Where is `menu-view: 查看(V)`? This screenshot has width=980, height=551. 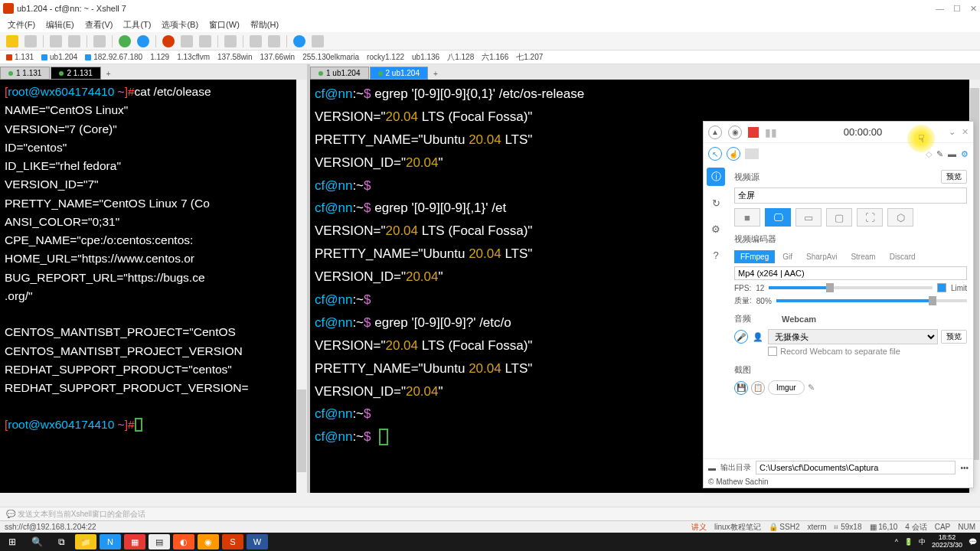
menu-view: 查看(V) is located at coordinates (100, 24).